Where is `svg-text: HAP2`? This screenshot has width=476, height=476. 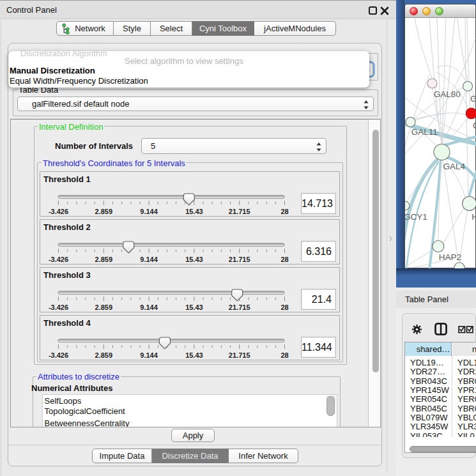
svg-text: HAP2 is located at coordinates (450, 257).